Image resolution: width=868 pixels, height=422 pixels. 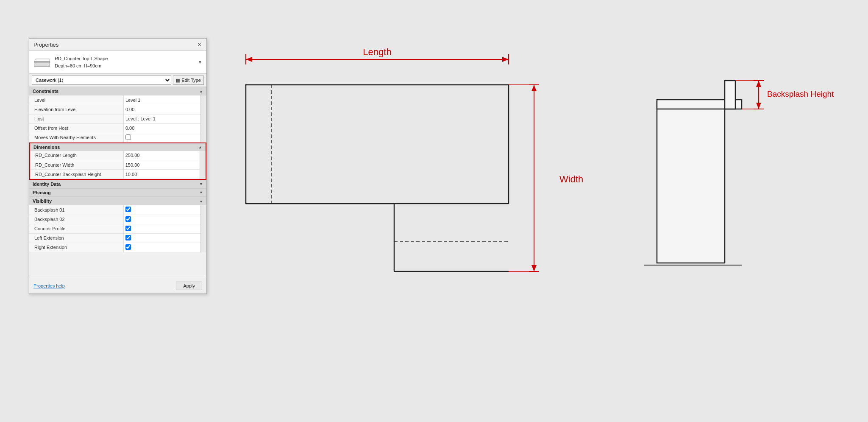 I want to click on identity-data-label: Identity Data, so click(x=47, y=184).